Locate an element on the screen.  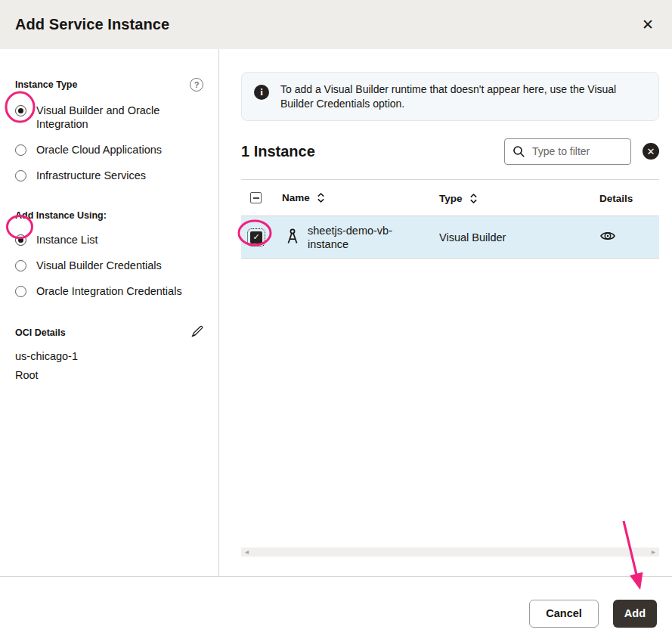
column-header-type: Type is located at coordinates (458, 198).